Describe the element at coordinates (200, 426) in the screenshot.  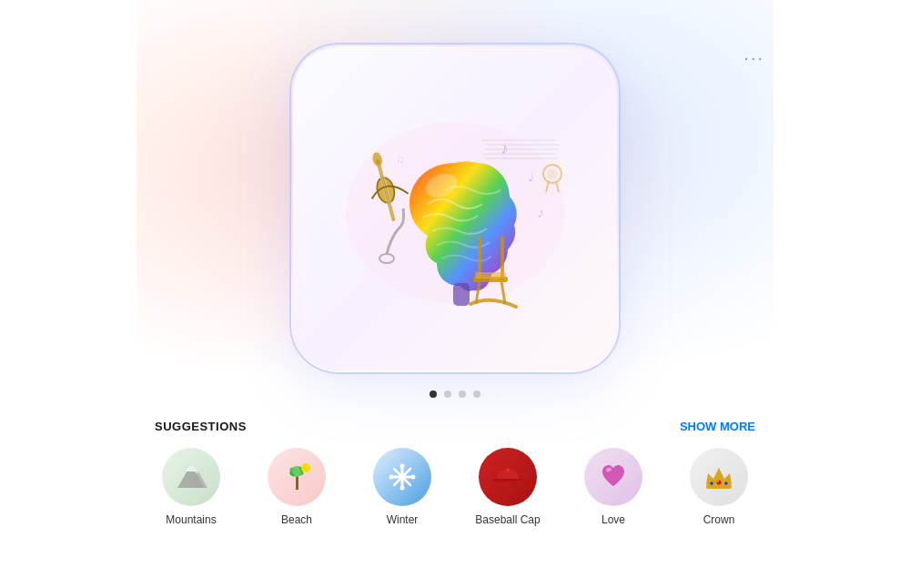
I see `suggestions-title: SUGGESTIONS` at that location.